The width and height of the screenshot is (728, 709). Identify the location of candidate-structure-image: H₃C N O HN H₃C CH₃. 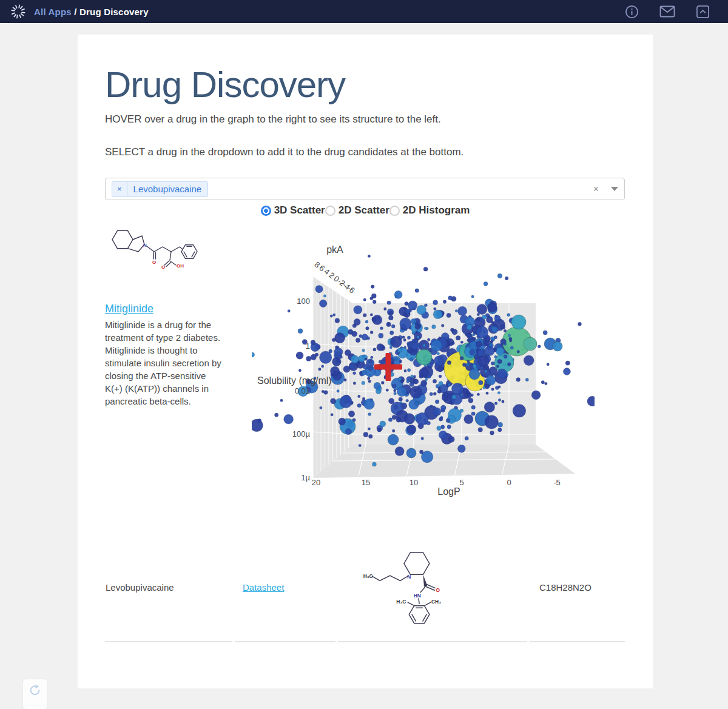
(405, 587).